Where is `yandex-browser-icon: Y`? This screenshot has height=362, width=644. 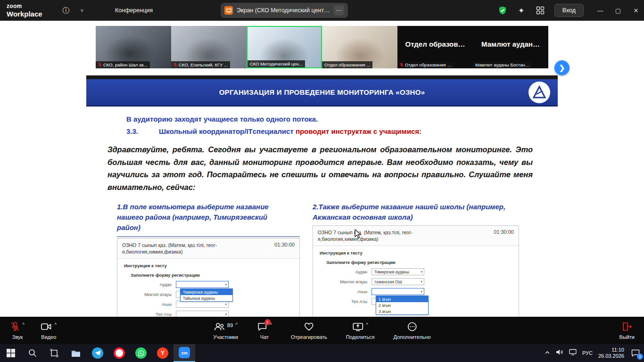 yandex-browser-icon: Y is located at coordinates (163, 353).